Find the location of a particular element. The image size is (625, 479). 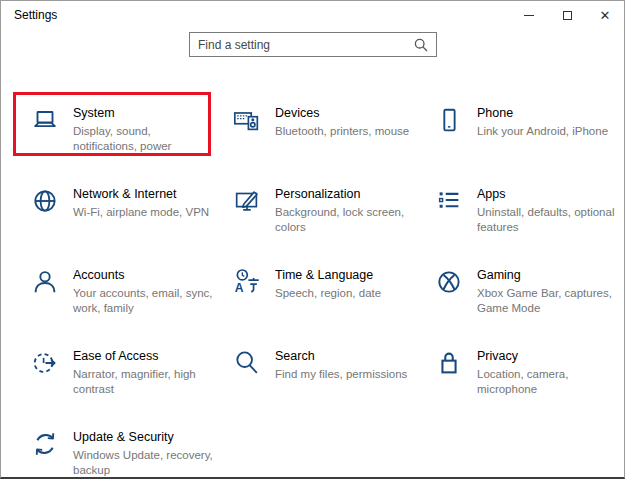

tile-description: Windows Update, recovery, backup is located at coordinates (143, 463).